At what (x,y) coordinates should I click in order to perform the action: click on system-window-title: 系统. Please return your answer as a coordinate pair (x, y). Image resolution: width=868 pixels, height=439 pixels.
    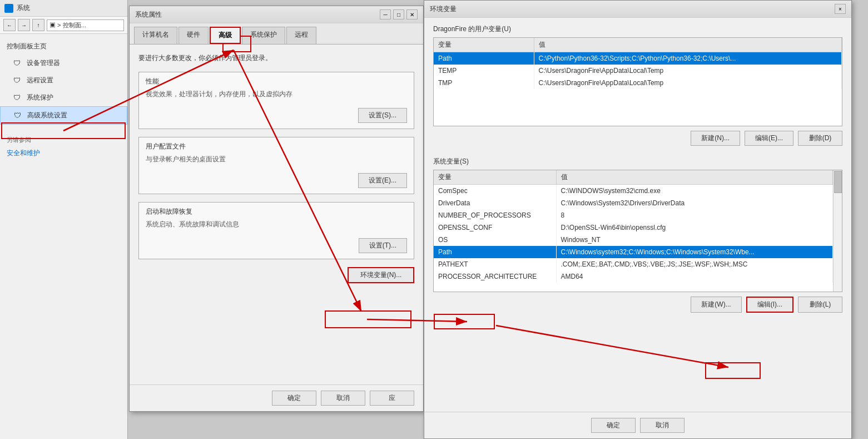
    Looking at the image, I should click on (23, 8).